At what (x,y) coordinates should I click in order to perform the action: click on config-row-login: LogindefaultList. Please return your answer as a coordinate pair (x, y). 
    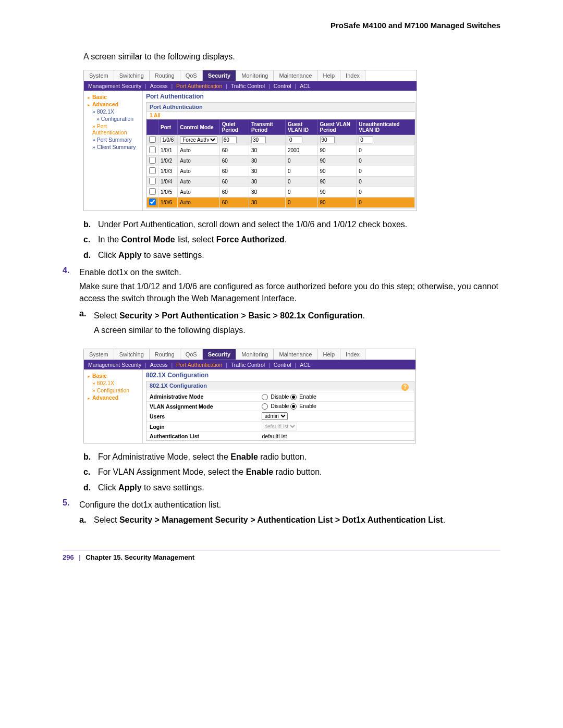
    Looking at the image, I should click on (280, 427).